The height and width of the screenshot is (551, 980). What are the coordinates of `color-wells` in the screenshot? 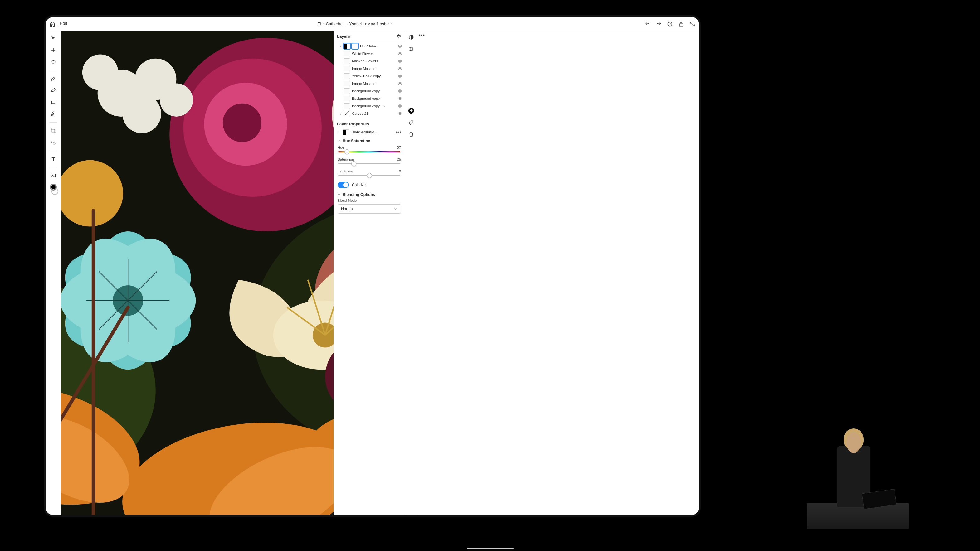 It's located at (53, 189).